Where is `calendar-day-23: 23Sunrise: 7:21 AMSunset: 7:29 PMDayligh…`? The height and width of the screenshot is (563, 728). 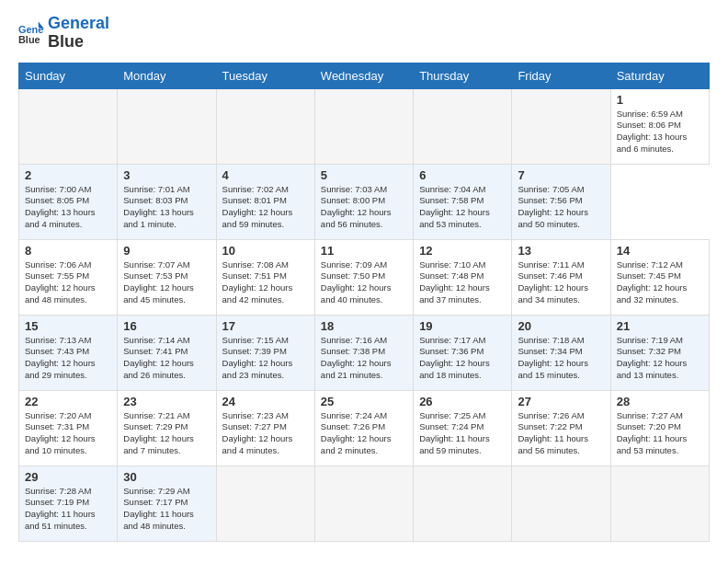
calendar-day-23: 23Sunrise: 7:21 AMSunset: 7:29 PMDayligh… is located at coordinates (167, 428).